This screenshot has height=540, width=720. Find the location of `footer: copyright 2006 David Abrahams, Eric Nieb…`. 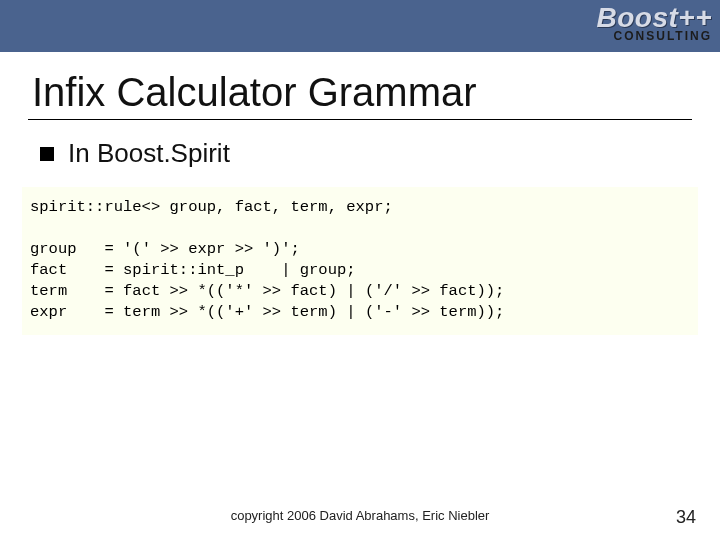

footer: copyright 2006 David Abrahams, Eric Nieb… is located at coordinates (360, 515).